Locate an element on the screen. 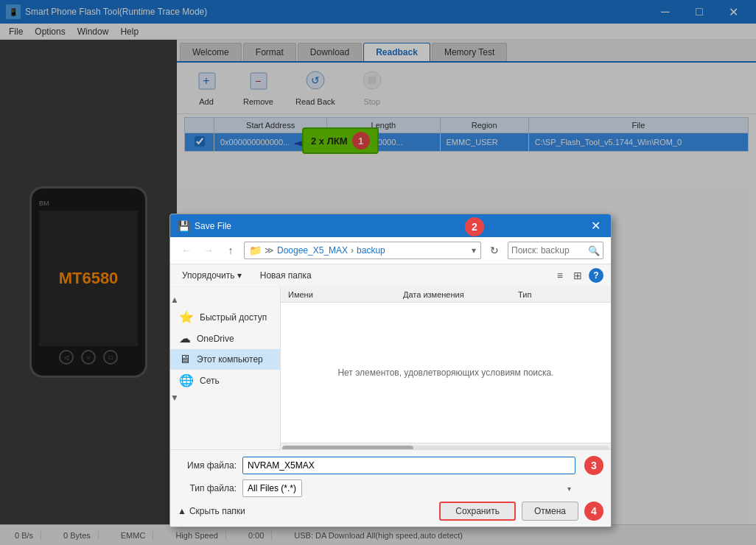  filename-label: Имя файла: is located at coordinates (207, 465).